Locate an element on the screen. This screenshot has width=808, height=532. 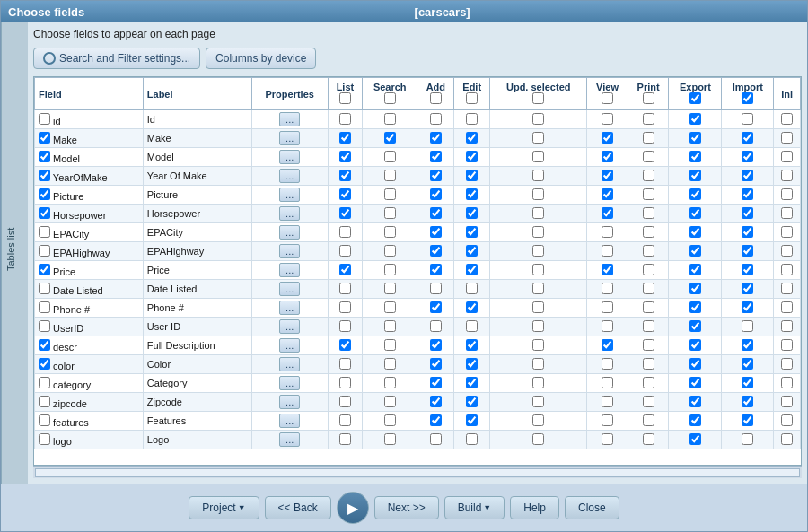
search-header-checkbox is located at coordinates (390, 99).